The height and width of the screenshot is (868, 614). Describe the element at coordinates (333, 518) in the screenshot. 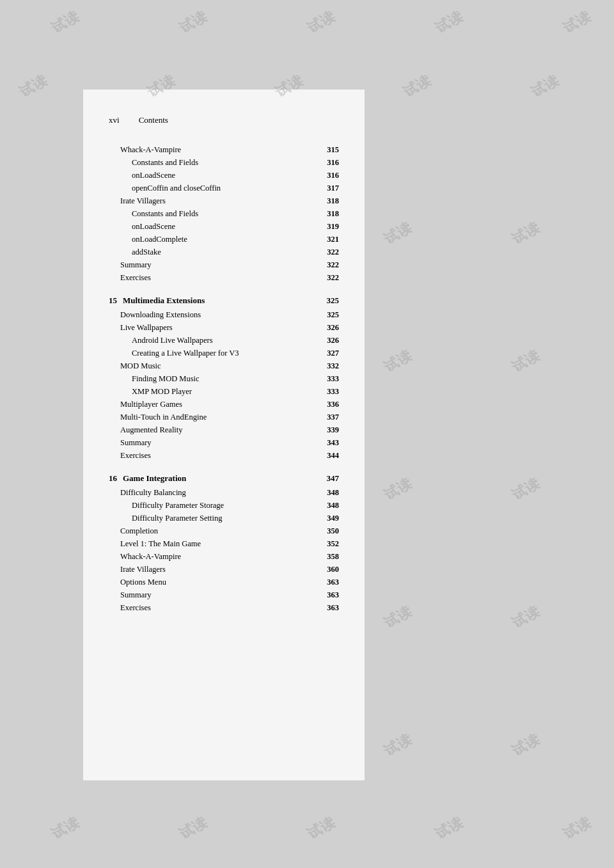

I see `toc-entry-page: 349` at that location.